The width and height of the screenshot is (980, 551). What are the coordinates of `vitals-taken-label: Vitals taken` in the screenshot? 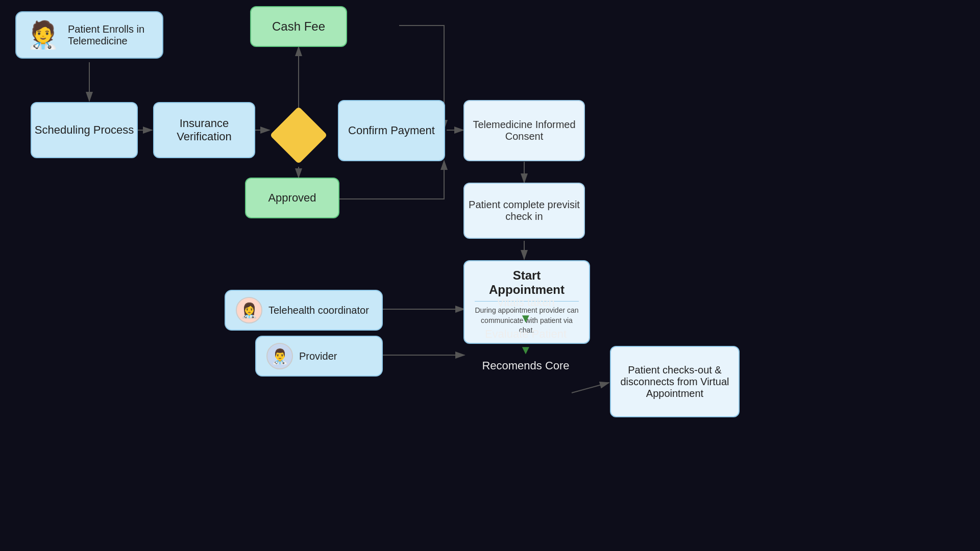 It's located at (526, 303).